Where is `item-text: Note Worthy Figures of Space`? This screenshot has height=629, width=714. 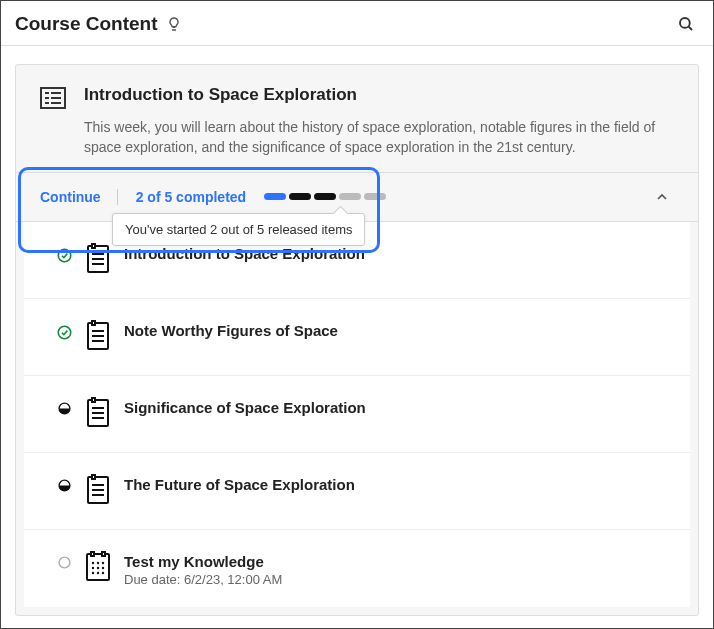 item-text: Note Worthy Figures of Space is located at coordinates (401, 329).